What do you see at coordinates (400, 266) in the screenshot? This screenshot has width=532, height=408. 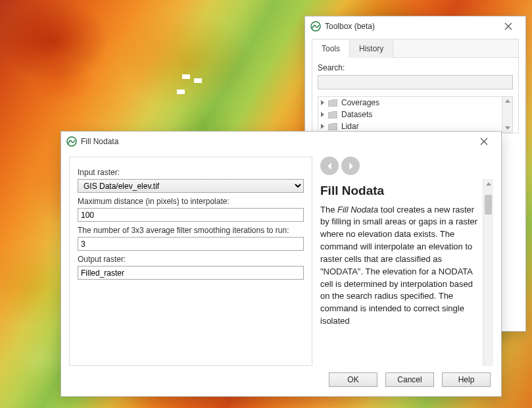 I see `help-body: The Fill Nodata tool creates a new raste…` at bounding box center [400, 266].